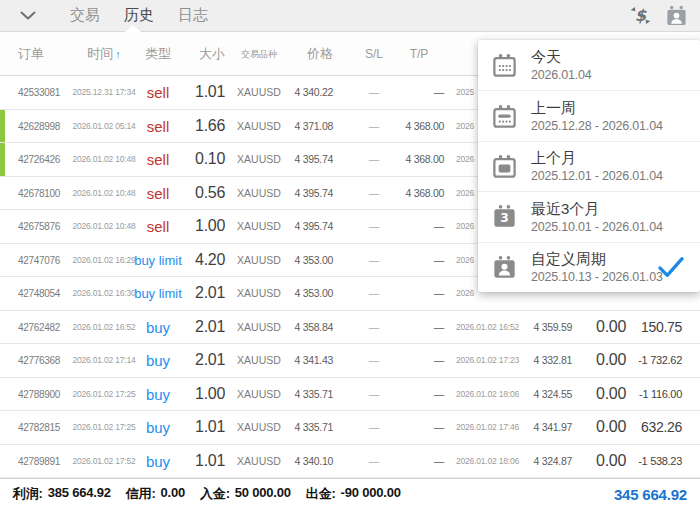  Describe the element at coordinates (104, 54) in the screenshot. I see `header-time: 时间↑` at that location.